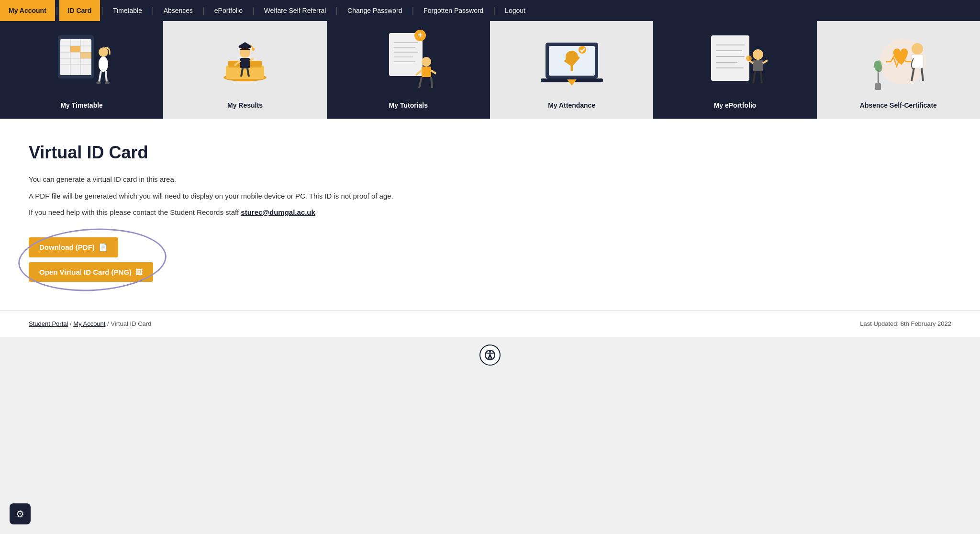 Image resolution: width=980 pixels, height=534 pixels. Describe the element at coordinates (490, 355) in the screenshot. I see `accessibility-icon` at that location.